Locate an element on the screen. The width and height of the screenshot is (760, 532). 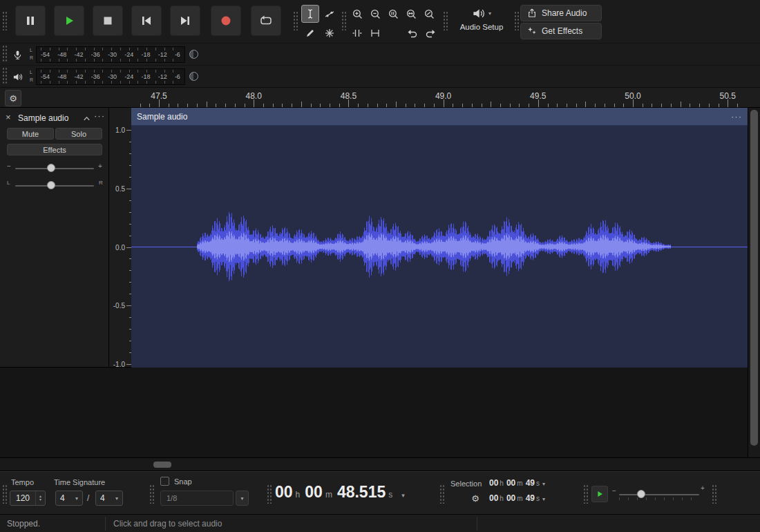
selection-tool-button is located at coordinates (310, 14).